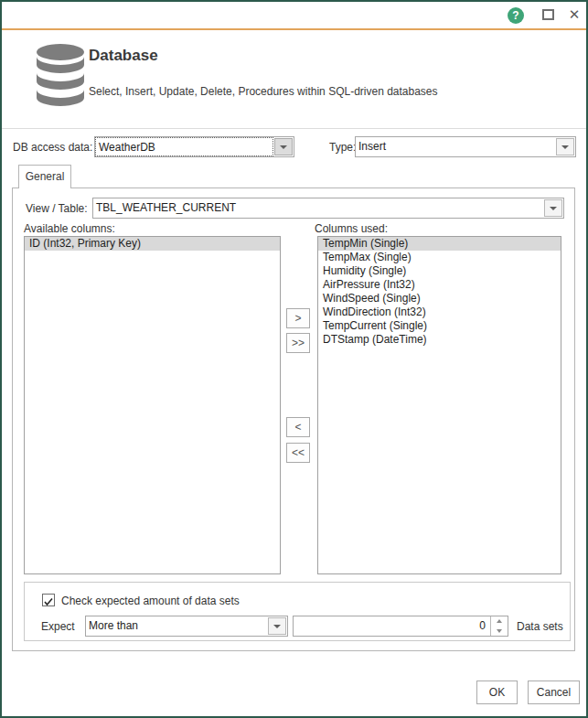 This screenshot has height=718, width=588. Describe the element at coordinates (401, 626) in the screenshot. I see `data-sets-count-field: 0` at that location.